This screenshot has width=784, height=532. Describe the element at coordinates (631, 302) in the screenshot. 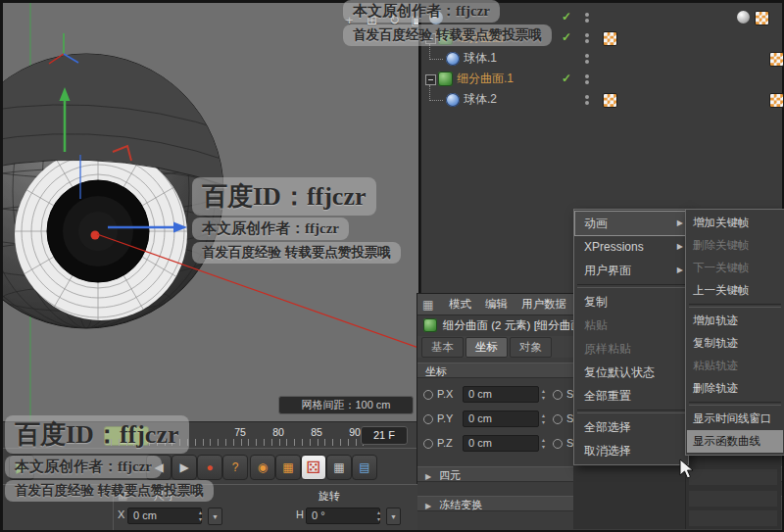

I see `menu-item-copy: 复制` at that location.